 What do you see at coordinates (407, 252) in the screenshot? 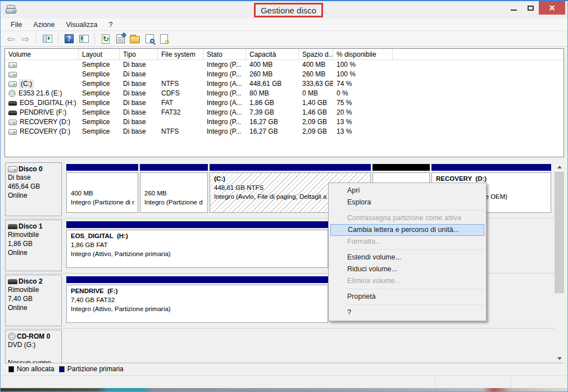
I see `partition-context-menu: Apri Esplora Contrassegna partizione com…` at bounding box center [407, 252].